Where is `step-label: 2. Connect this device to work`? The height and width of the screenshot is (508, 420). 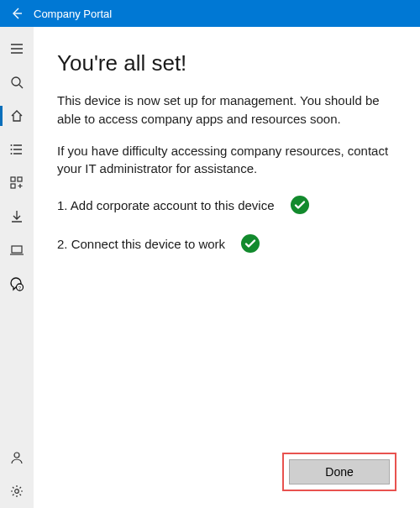
step-label: 2. Connect this device to work is located at coordinates (141, 244).